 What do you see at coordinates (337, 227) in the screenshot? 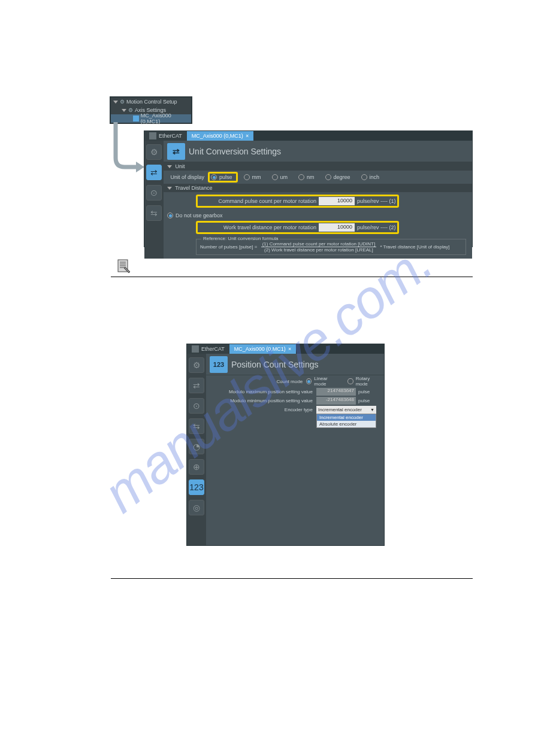
I see `work-travel-input: 10000` at bounding box center [337, 227].